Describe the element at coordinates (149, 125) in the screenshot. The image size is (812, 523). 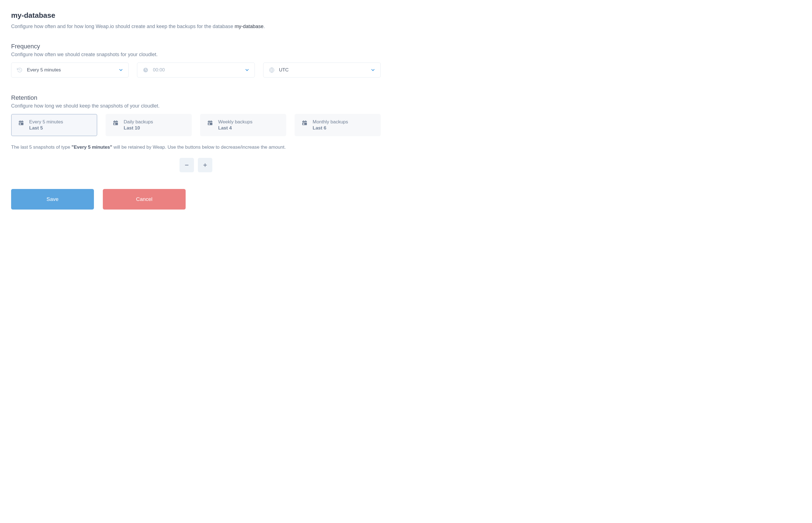
I see `retention-card-daily: Daily backups Last 10` at that location.